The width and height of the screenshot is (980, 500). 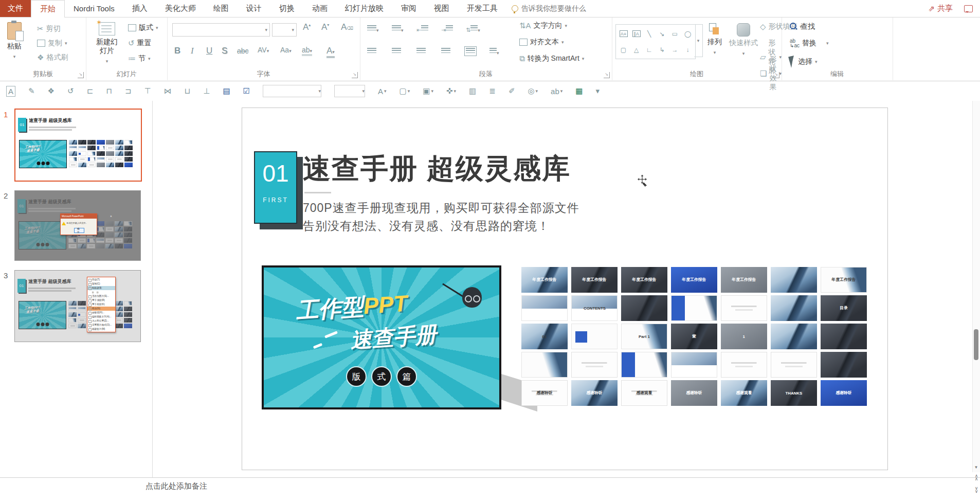 I want to click on panel-divider, so click(x=152, y=289).